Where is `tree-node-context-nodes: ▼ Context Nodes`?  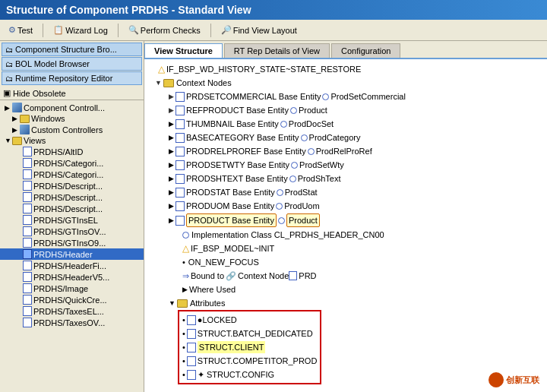
tree-node-context-nodes: ▼ Context Nodes is located at coordinates (346, 83).